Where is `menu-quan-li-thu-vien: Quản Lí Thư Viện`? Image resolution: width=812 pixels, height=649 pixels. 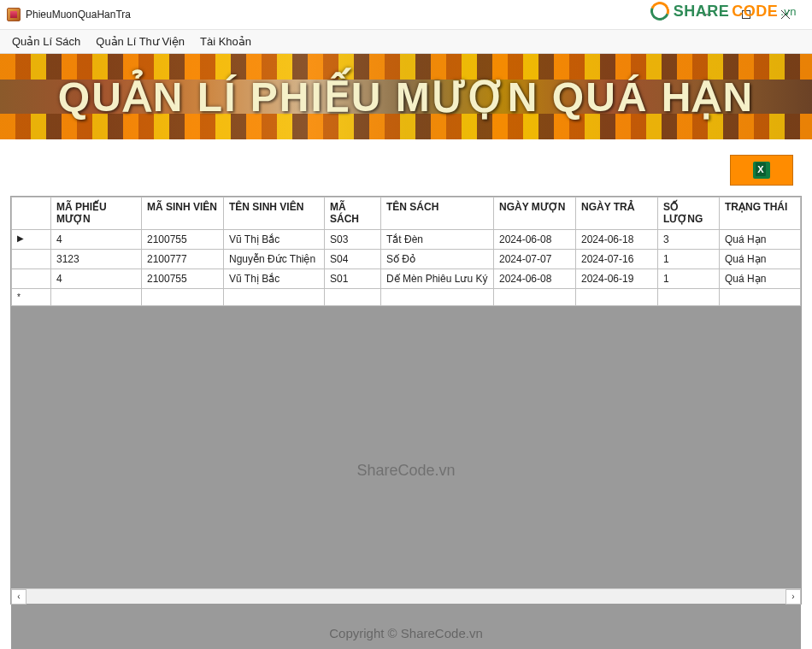
menu-quan-li-thu-vien: Quản Lí Thư Viện is located at coordinates (140, 41).